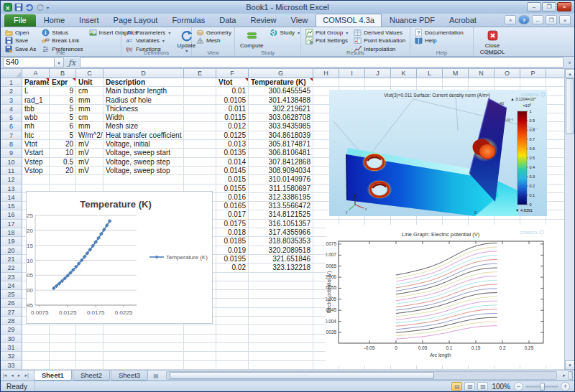 The image size is (575, 392). I want to click on cell-C12, so click(90, 179).